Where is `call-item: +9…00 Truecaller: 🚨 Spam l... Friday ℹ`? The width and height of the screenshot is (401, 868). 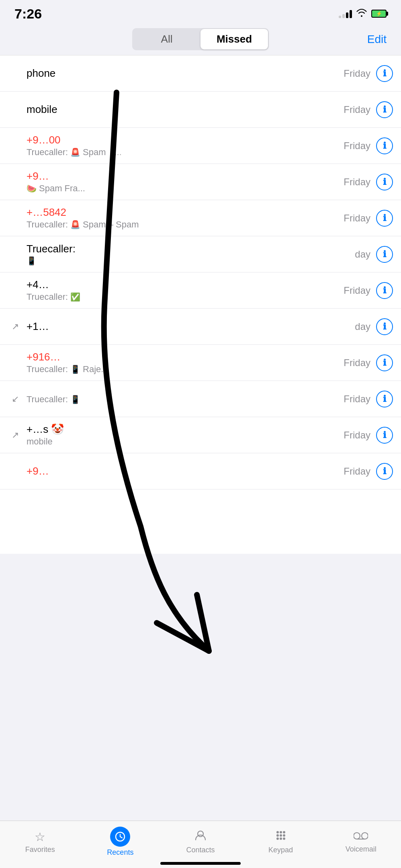
call-item: +9…00 Truecaller: 🚨 Spam l... Friday ℹ is located at coordinates (200, 146).